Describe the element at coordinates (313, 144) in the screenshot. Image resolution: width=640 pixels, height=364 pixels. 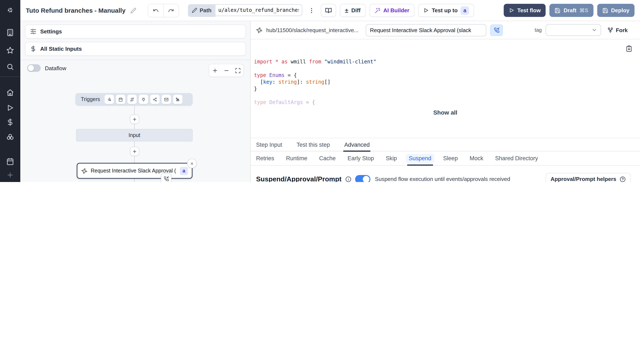
I see `tab-test-this-step: Test this step` at that location.